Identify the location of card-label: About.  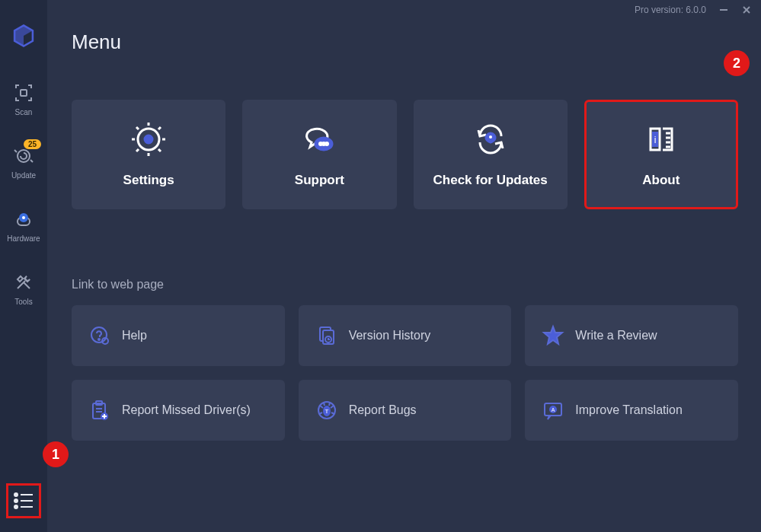
(661, 180).